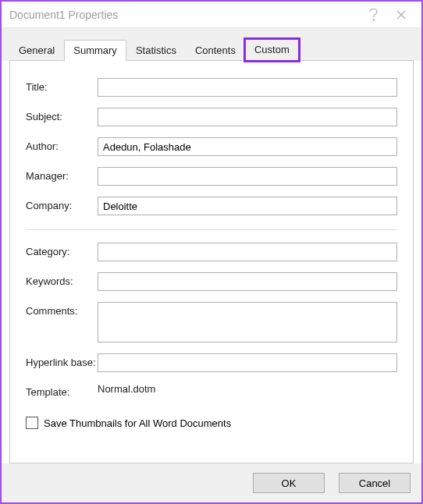 Image resolution: width=423 pixels, height=504 pixels. What do you see at coordinates (62, 279) in the screenshot?
I see `label-keywords: Keywords:` at bounding box center [62, 279].